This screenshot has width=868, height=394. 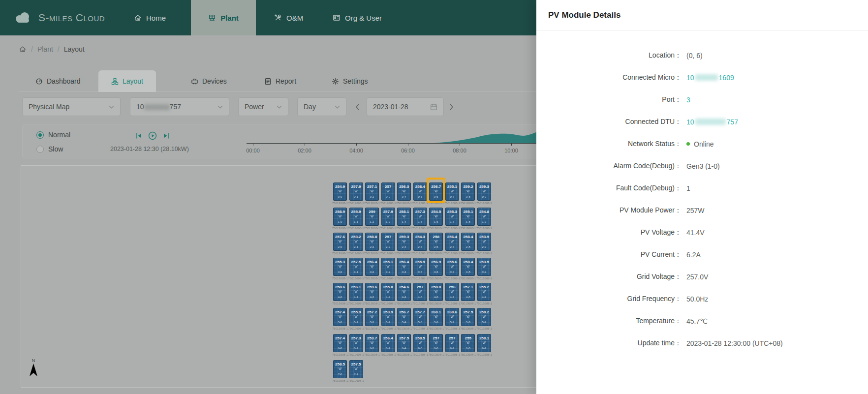 What do you see at coordinates (404, 292) in the screenshot?
I see `pv-module: 254.6W4-4` at bounding box center [404, 292].